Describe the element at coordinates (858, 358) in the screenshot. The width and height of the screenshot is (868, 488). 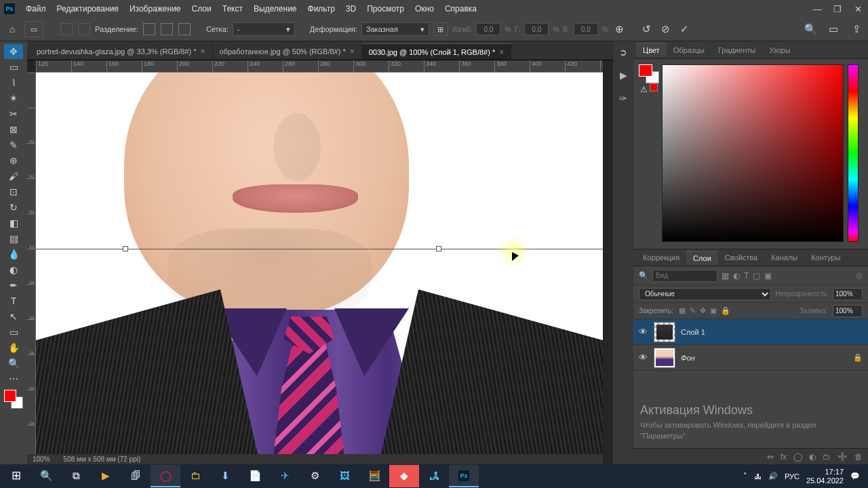
I see `lock-icon: 🔒` at that location.